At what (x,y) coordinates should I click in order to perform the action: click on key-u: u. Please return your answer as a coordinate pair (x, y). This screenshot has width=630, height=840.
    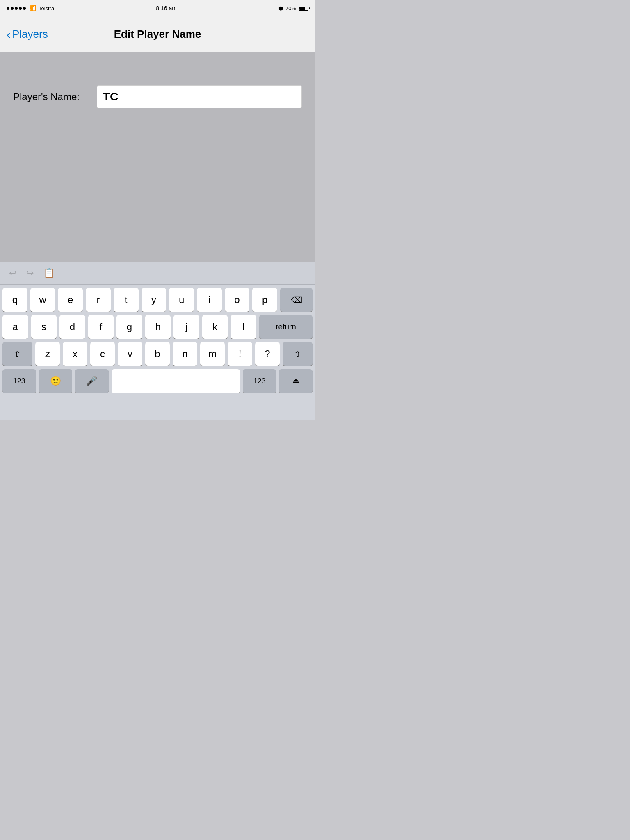
    Looking at the image, I should click on (181, 300).